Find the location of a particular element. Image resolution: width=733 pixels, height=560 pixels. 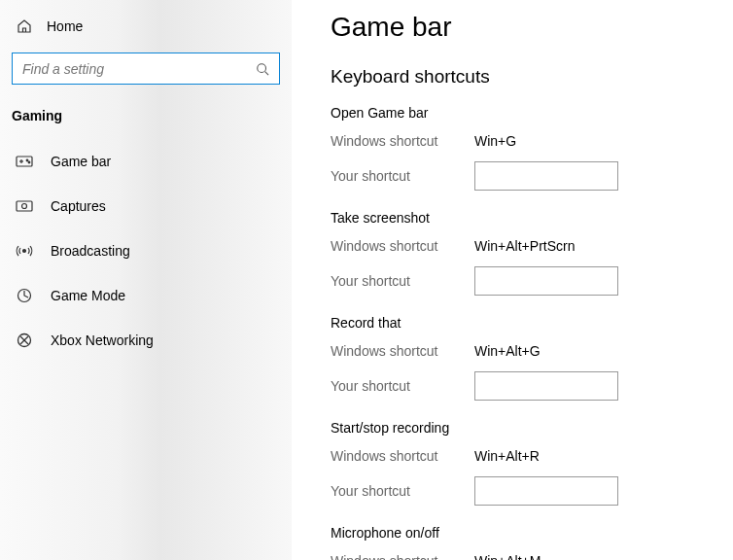

game-bar-icon is located at coordinates (24, 161).